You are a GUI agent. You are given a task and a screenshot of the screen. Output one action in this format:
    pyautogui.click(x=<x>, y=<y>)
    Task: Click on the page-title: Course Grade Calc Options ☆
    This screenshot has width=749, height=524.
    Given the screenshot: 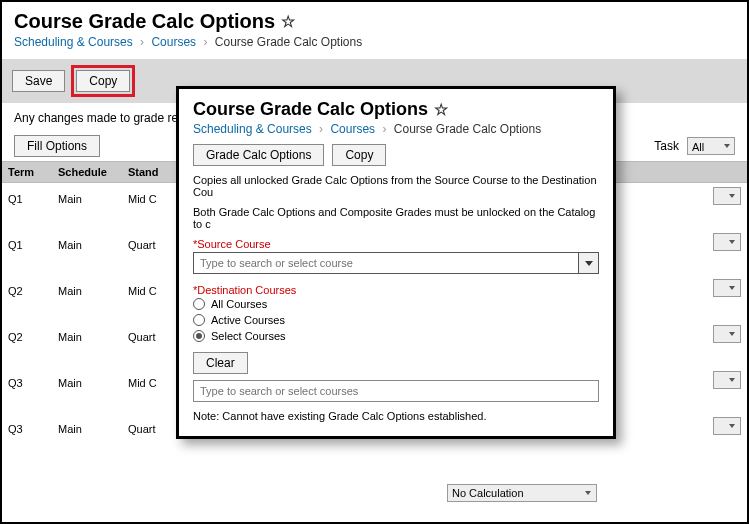 What is the action you would take?
    pyautogui.click(x=374, y=22)
    